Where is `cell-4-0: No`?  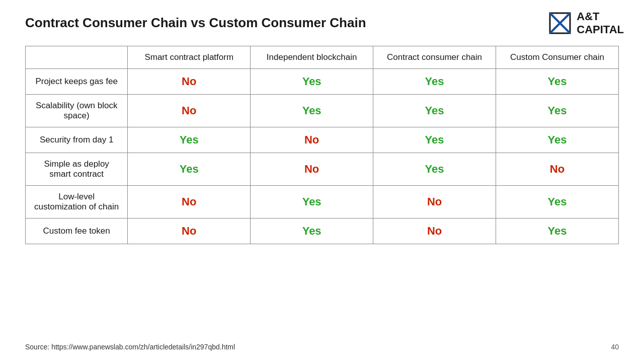
cell-4-0: No is located at coordinates (189, 202).